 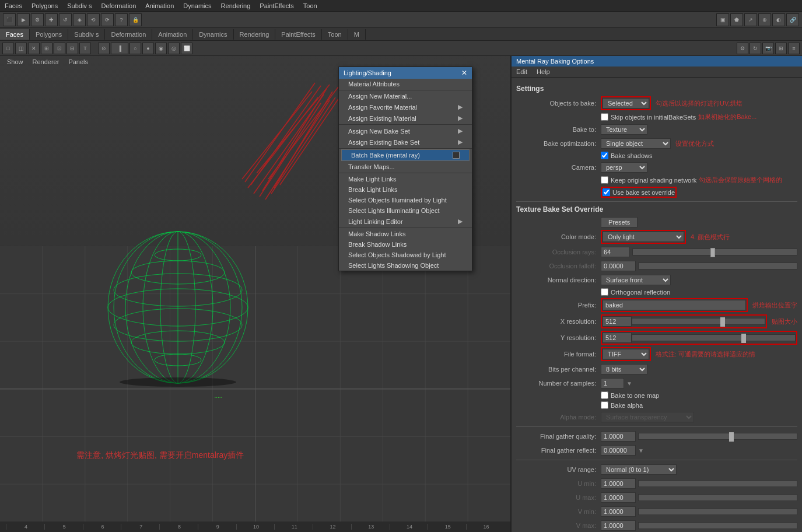 I want to click on bake-one-map-checkbox, so click(x=604, y=396).